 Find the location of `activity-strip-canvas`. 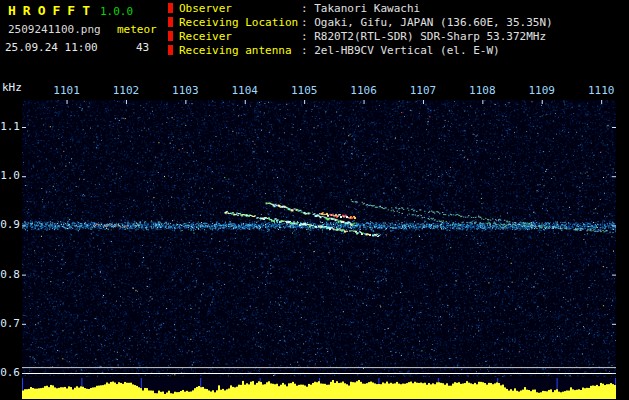

activity-strip-canvas is located at coordinates (319, 388).